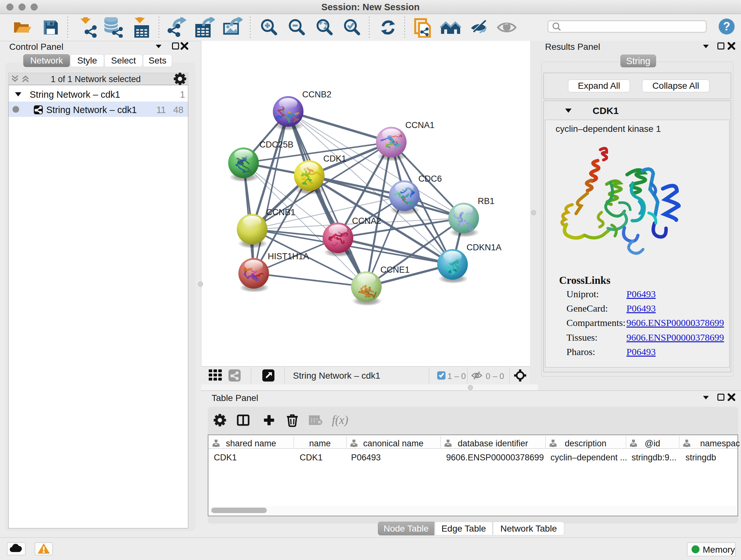 Image resolution: width=741 pixels, height=560 pixels. What do you see at coordinates (430, 179) in the screenshot?
I see `svg-text: CDC6` at bounding box center [430, 179].